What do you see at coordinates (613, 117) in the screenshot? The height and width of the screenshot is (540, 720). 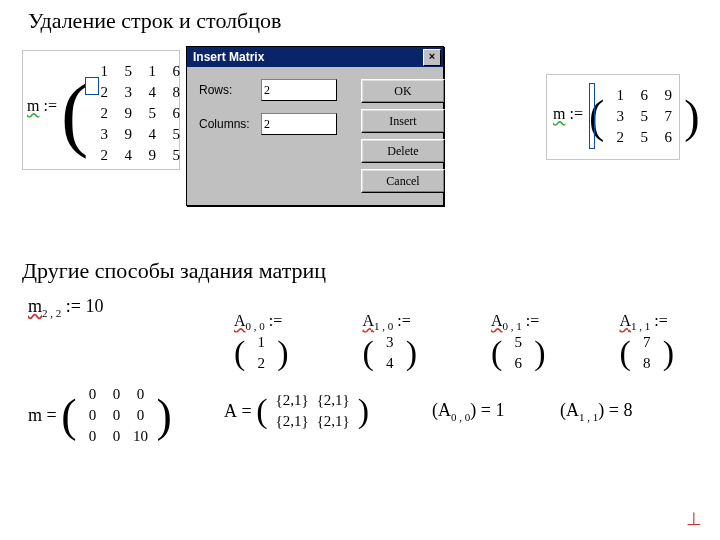 I see `matrix-after-box: m := ( 169357256 )` at bounding box center [613, 117].